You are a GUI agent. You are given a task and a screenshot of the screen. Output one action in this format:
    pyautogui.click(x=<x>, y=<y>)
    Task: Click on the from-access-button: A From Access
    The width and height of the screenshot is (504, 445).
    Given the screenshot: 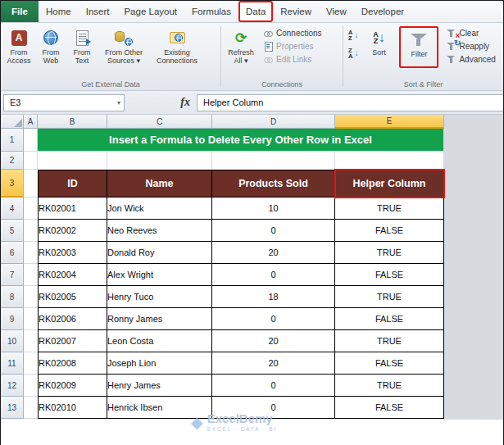 What is the action you would take?
    pyautogui.click(x=19, y=45)
    